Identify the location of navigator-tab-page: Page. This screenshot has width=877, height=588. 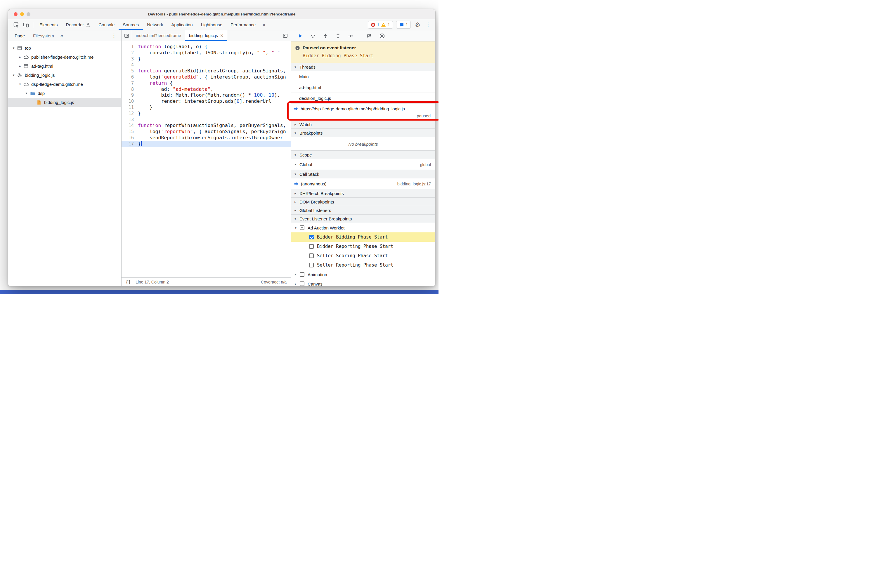
(20, 36).